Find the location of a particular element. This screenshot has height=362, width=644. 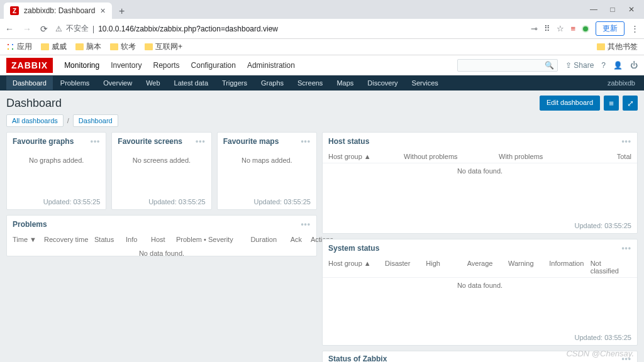

widget-favourite-screens: Favourite screens••• No screens added. U… is located at coordinates (161, 171).